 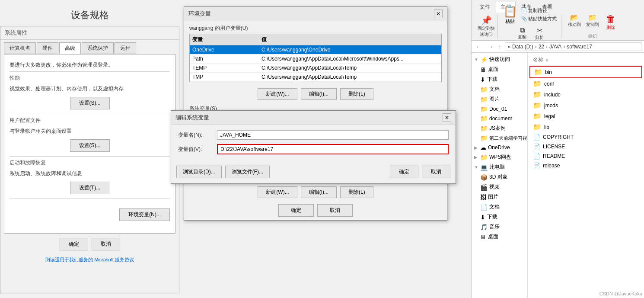 I want to click on env-vars-button: 环境变量(N)..., so click(x=144, y=215).